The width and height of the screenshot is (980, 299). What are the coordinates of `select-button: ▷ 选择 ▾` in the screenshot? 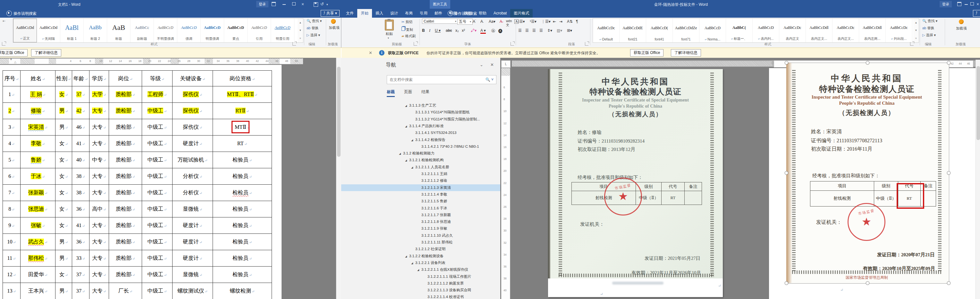 It's located at (929, 35).